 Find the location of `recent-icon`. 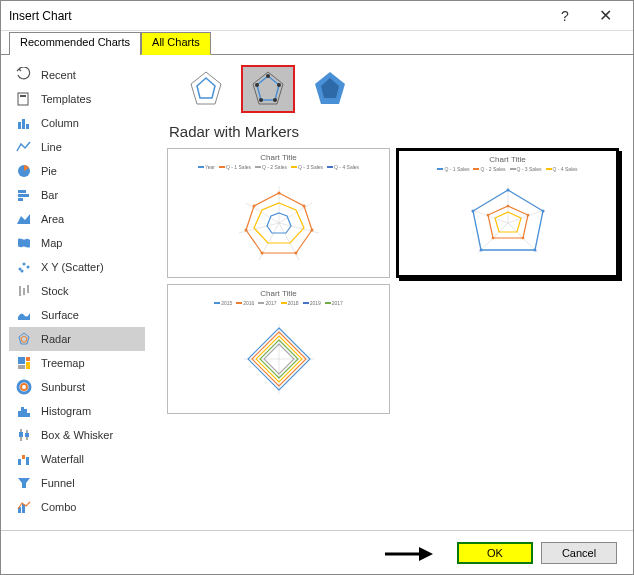

recent-icon is located at coordinates (24, 75).